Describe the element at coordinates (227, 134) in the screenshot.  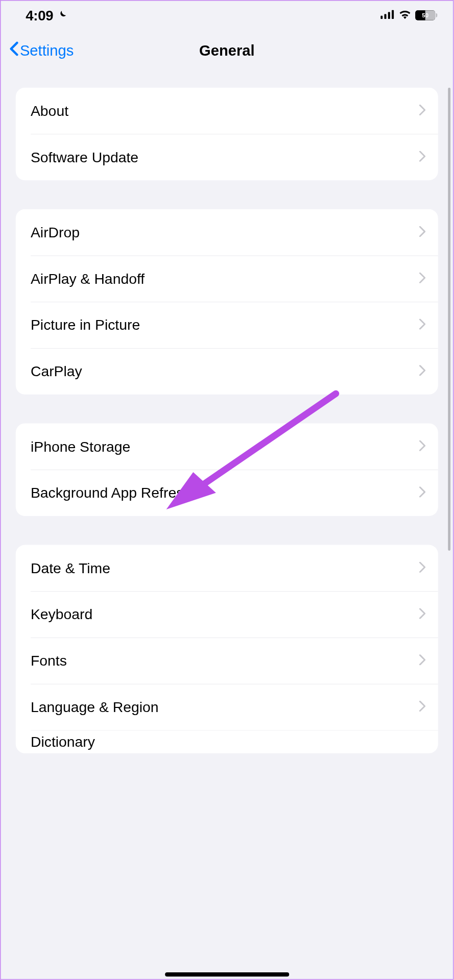
I see `settings-group: About Software Update` at that location.